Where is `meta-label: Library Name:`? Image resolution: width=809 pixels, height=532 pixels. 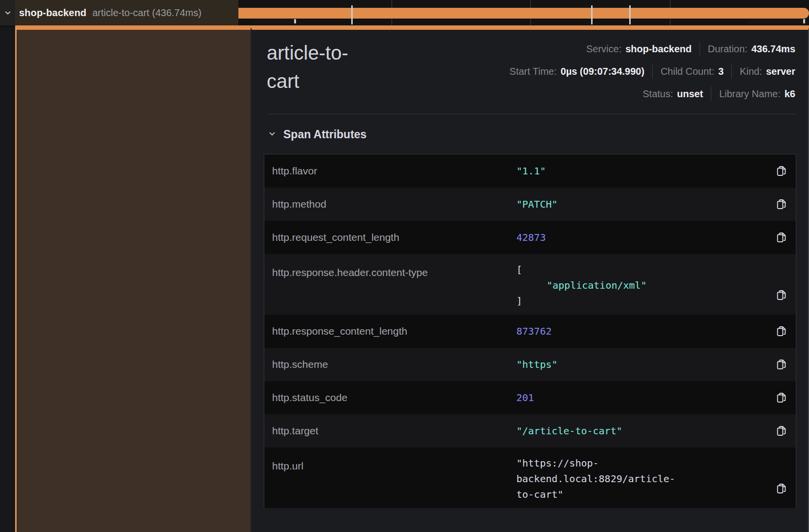 meta-label: Library Name: is located at coordinates (750, 94).